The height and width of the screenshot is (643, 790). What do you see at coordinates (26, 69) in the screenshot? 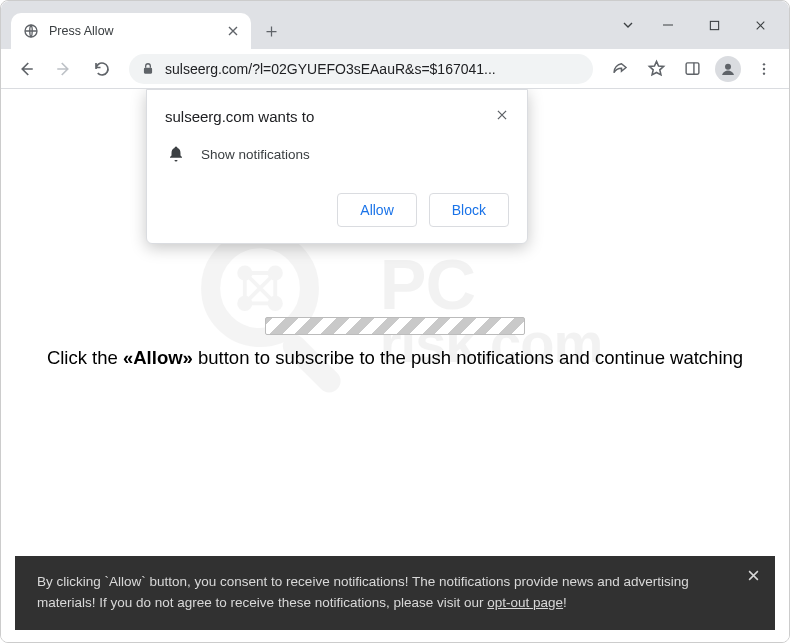
I see `back-button` at bounding box center [26, 69].